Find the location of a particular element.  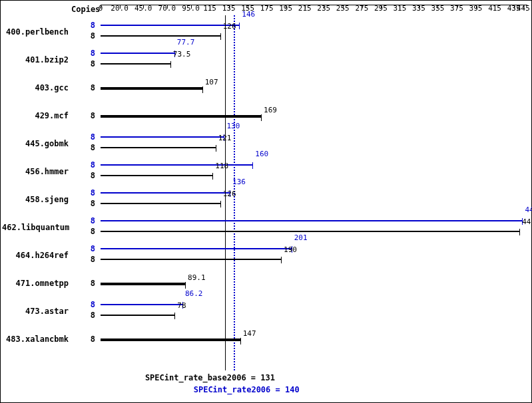

base-value-label: 107 is located at coordinates (212, 82).